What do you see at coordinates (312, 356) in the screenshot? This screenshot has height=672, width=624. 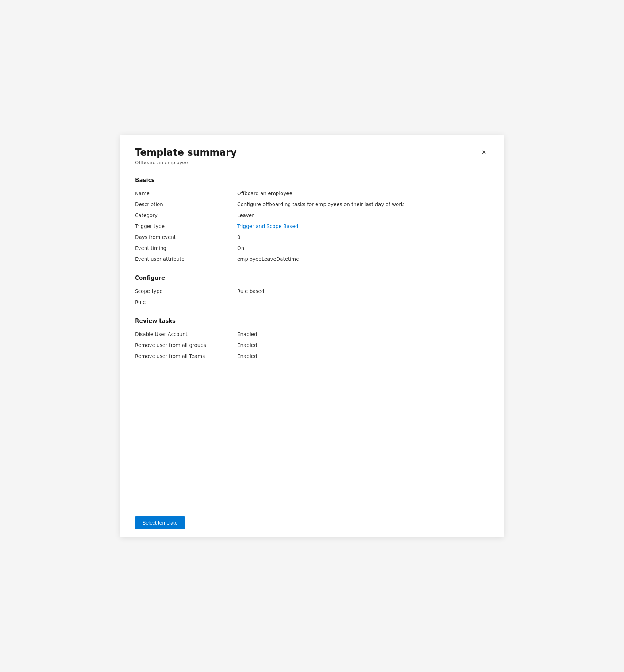 I see `field-remove-user-teams: Remove user from all Teams Enabled` at bounding box center [312, 356].